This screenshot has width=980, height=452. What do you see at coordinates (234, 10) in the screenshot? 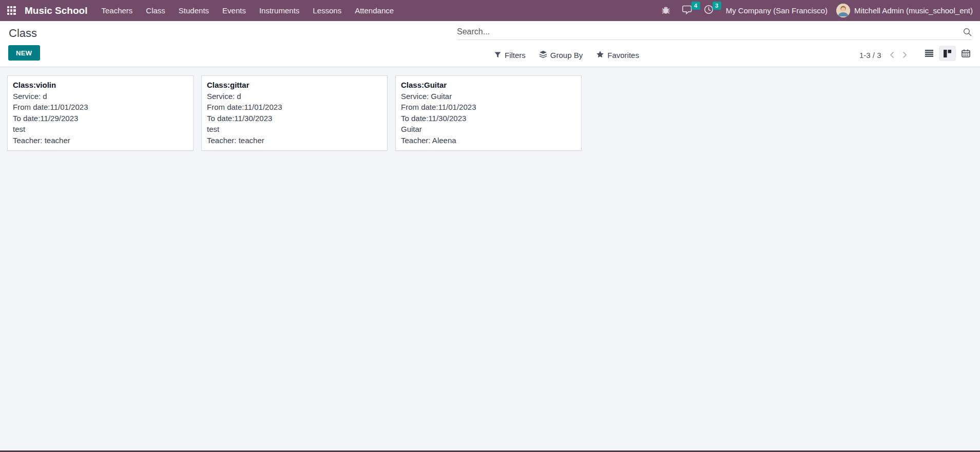
I see `menu-item-events: Events` at bounding box center [234, 10].